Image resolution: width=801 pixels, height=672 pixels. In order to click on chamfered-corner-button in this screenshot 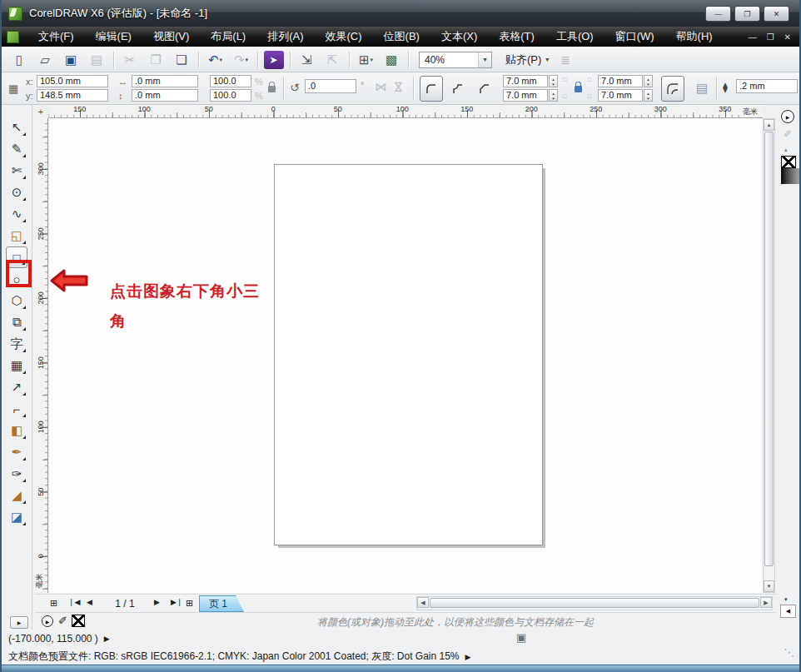, I will do `click(485, 88)`.